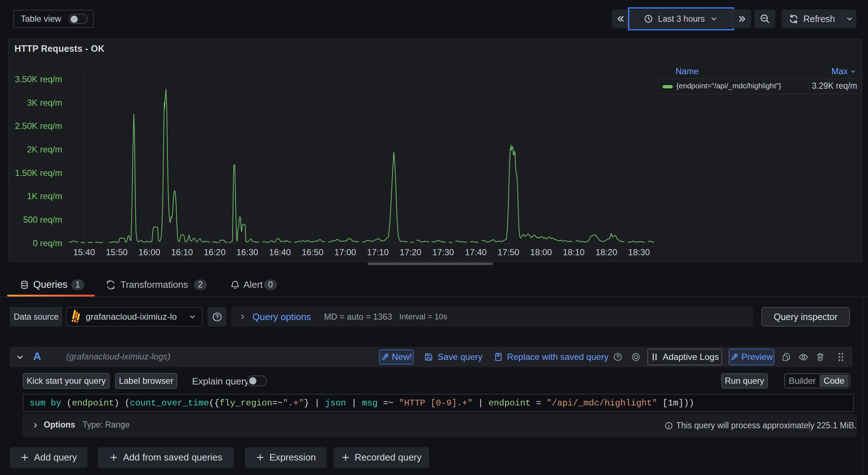 Image resolution: width=868 pixels, height=475 pixels. Describe the element at coordinates (214, 252) in the screenshot. I see `svg-text: 16:20` at that location.